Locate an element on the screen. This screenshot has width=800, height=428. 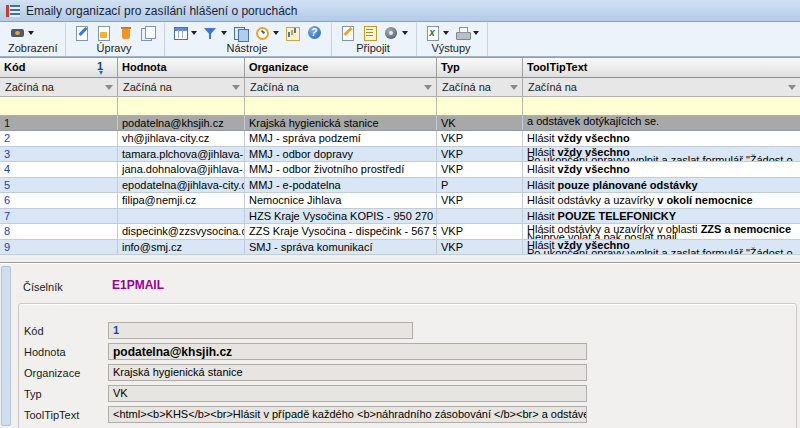
grid-filter-operator-row: Začíná naZačíná naZačíná naZačíná naZačí… is located at coordinates (400, 88).